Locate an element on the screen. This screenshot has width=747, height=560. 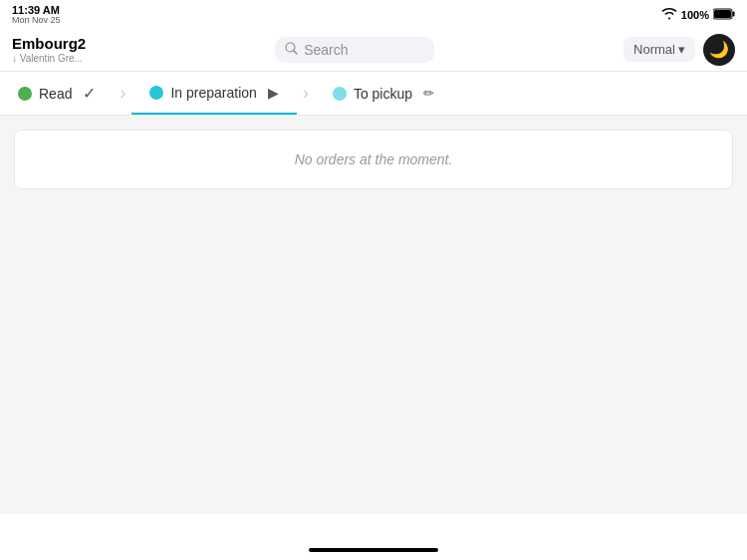
normal-button: Normal ▾ is located at coordinates (659, 50).